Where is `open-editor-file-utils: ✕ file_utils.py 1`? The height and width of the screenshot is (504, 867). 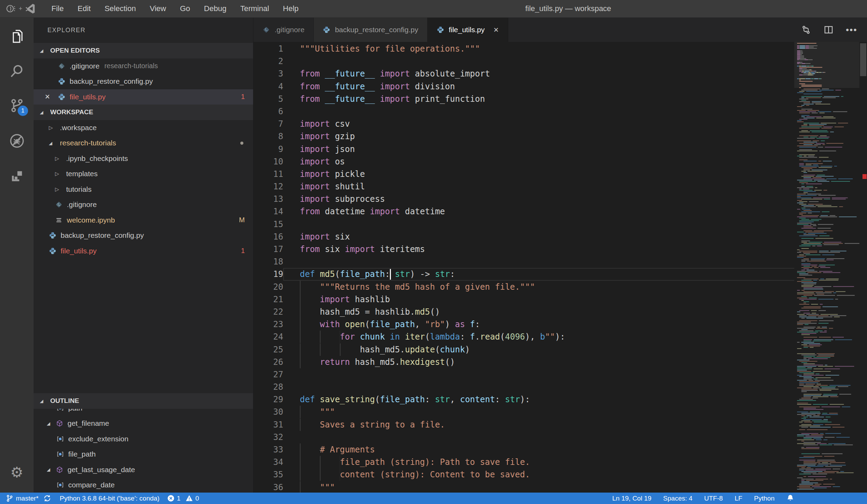 open-editor-file-utils: ✕ file_utils.py 1 is located at coordinates (143, 97).